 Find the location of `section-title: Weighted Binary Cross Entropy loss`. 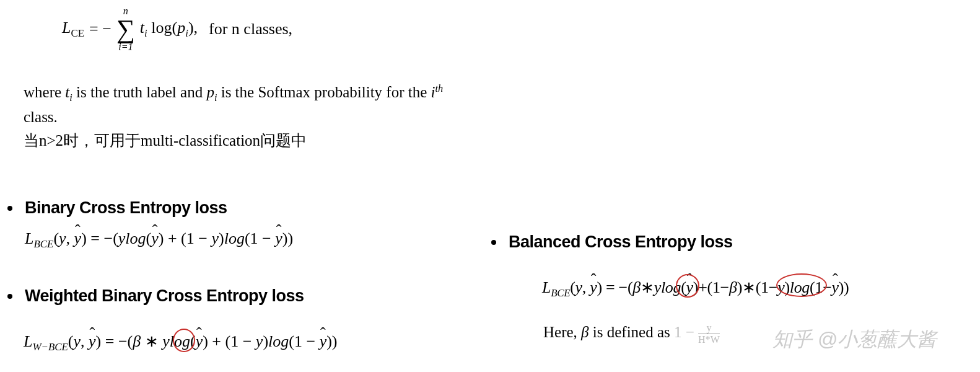

section-title: Weighted Binary Cross Entropy loss is located at coordinates (165, 296).